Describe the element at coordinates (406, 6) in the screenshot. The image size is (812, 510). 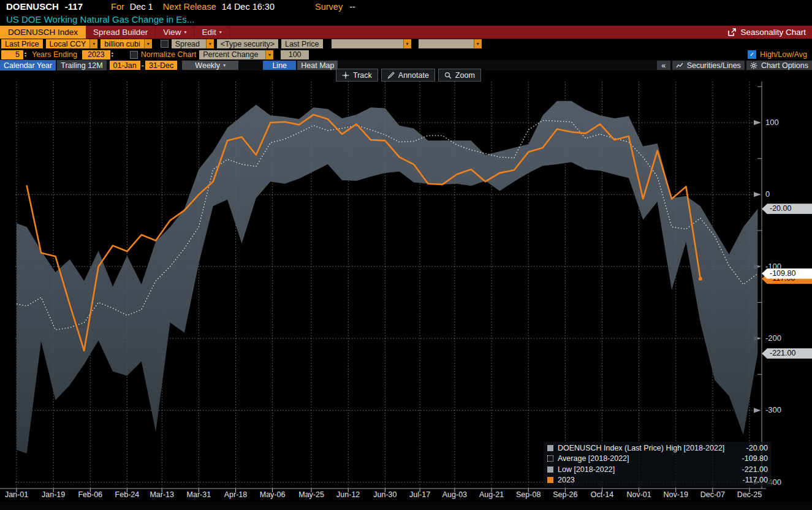
I see `security-header: DOENUSCH -117 For Dec 1 Next Release 14 …` at that location.